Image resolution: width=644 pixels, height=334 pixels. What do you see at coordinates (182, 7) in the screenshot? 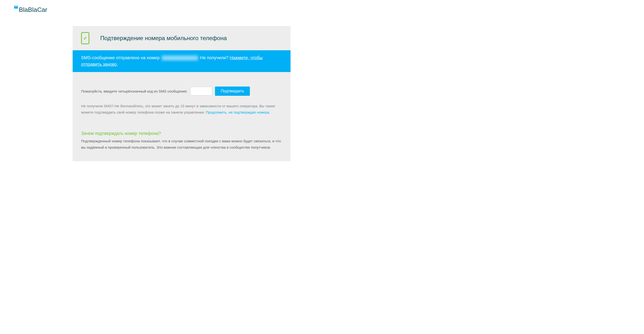
I see `logo: ❝ BlaBlaCar` at bounding box center [182, 7].